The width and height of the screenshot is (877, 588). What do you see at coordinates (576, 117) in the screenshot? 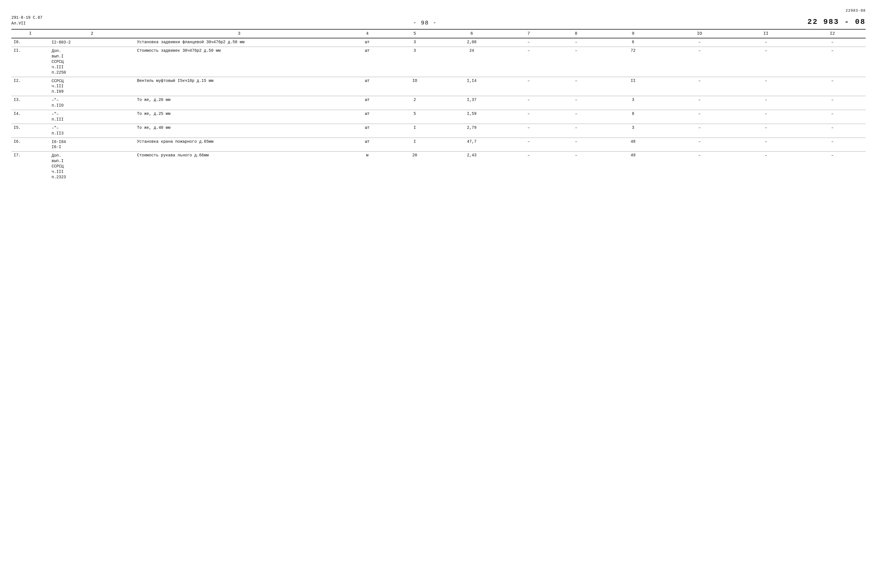
I see `cell-4-7: –` at bounding box center [576, 117].